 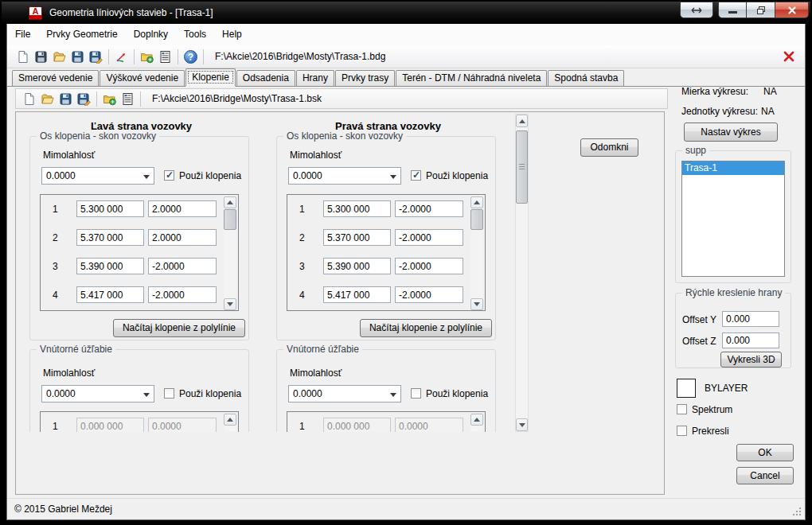 What do you see at coordinates (761, 10) in the screenshot?
I see `restore-button` at bounding box center [761, 10].